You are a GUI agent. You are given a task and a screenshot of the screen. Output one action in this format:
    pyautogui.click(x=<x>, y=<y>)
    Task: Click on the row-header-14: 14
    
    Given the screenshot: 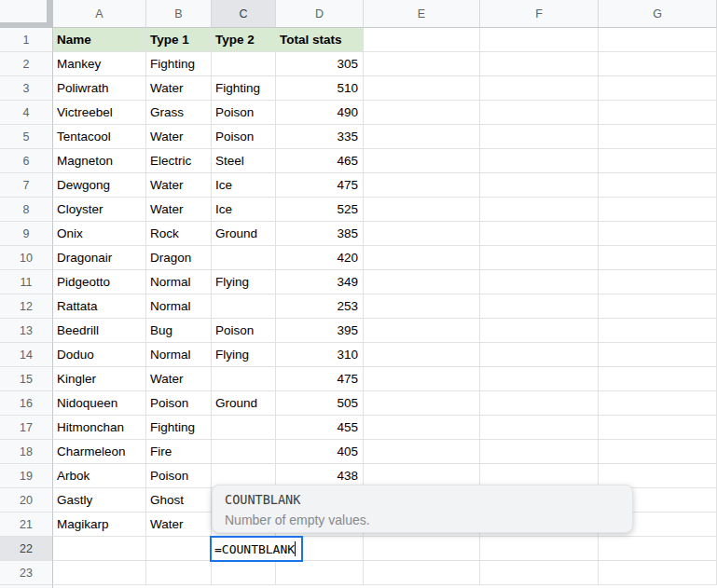 What is the action you would take?
    pyautogui.click(x=26, y=355)
    